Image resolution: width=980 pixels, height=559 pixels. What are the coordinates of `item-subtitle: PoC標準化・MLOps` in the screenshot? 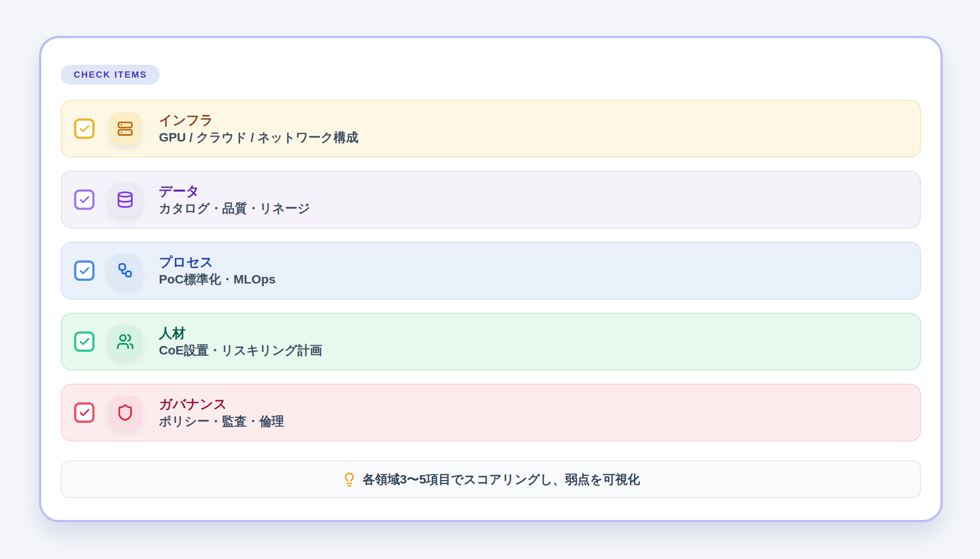 It's located at (217, 280).